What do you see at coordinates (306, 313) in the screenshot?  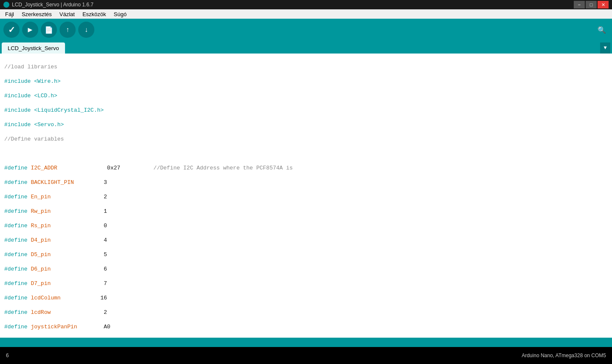 I see `code-line: #define lcdRow 2` at bounding box center [306, 313].